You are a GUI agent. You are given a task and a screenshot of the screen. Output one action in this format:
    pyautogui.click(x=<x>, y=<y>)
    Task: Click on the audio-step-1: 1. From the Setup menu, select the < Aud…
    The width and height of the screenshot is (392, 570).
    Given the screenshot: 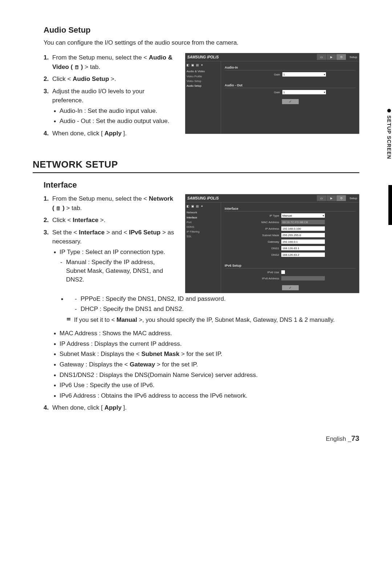 What is the action you would take?
    pyautogui.click(x=109, y=62)
    